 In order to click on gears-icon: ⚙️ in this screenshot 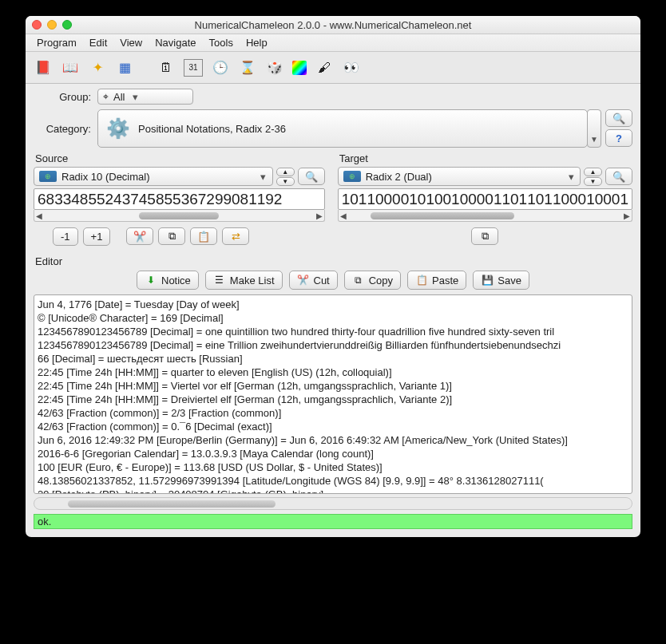, I will do `click(118, 128)`.